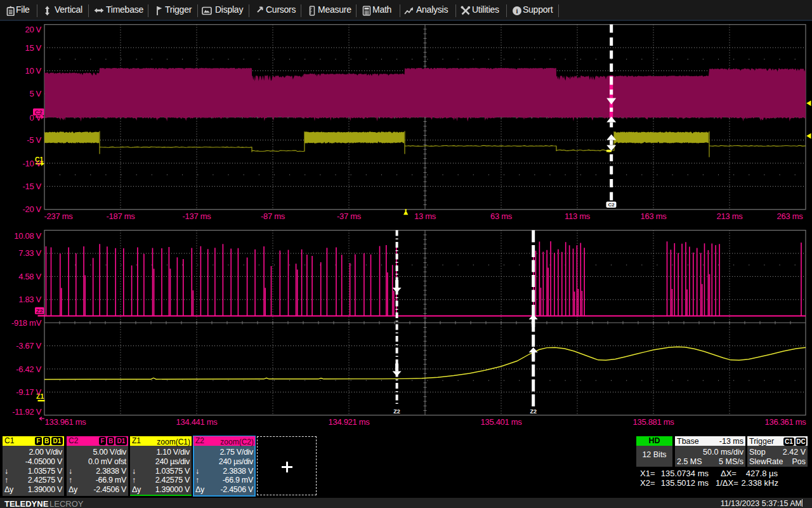  I want to click on svg-text: 15 V, so click(33, 48).